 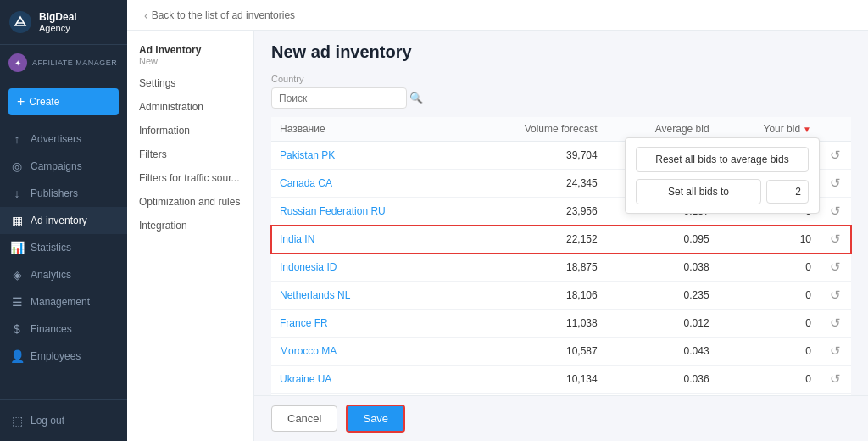 I want to click on cell-country: France FR, so click(x=368, y=324).